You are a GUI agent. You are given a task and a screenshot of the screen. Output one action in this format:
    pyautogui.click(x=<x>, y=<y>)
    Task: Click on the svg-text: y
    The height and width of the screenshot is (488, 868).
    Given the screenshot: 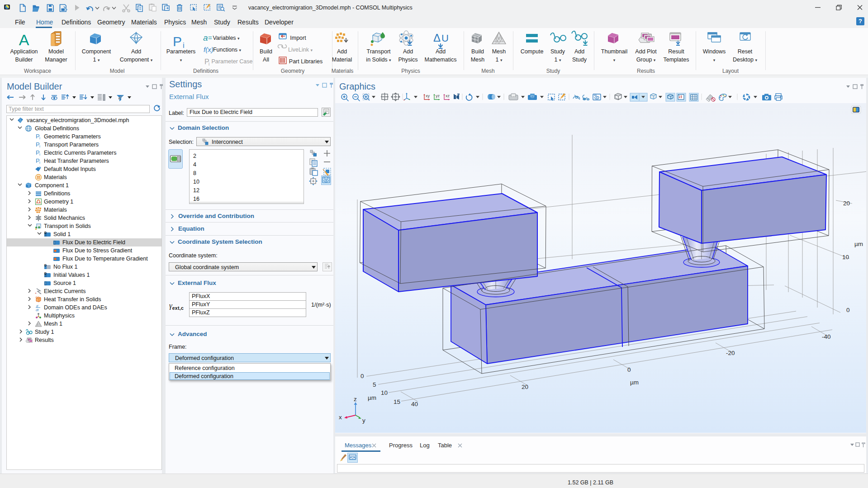 What is the action you would take?
    pyautogui.click(x=364, y=421)
    